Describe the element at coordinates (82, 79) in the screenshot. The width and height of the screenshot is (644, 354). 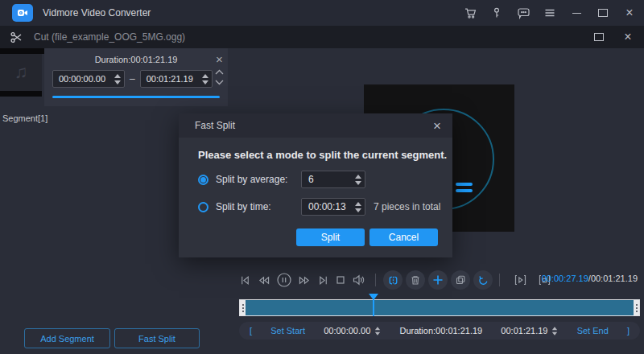
I see `segment-start-value: 00:00:00.00` at that location.